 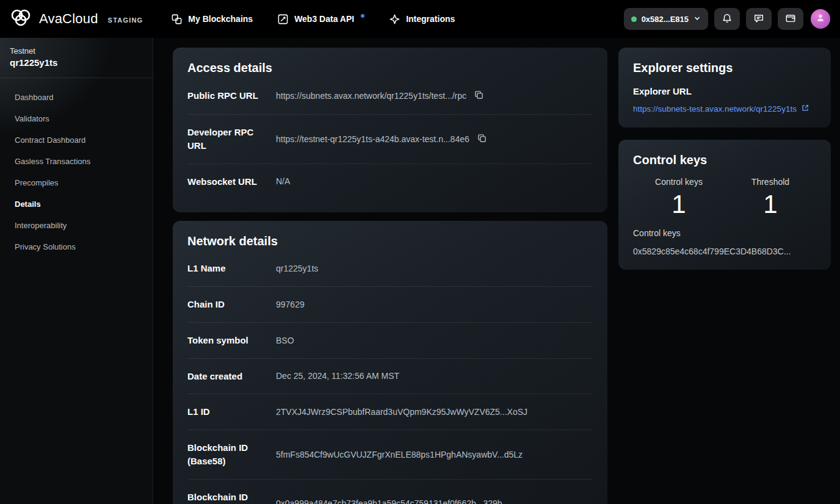 I want to click on explorer-settings-card: Explorer settings Explorer URL https://s…, so click(x=725, y=88).